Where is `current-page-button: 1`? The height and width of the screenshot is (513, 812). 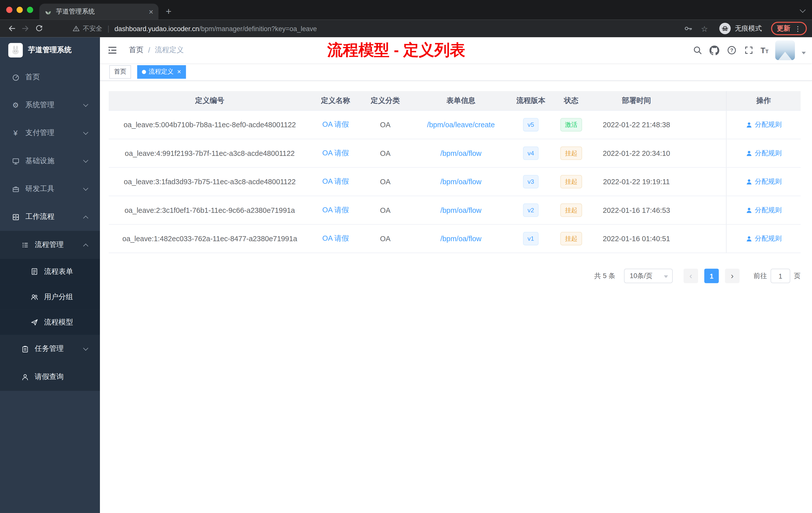
current-page-button: 1 is located at coordinates (712, 276).